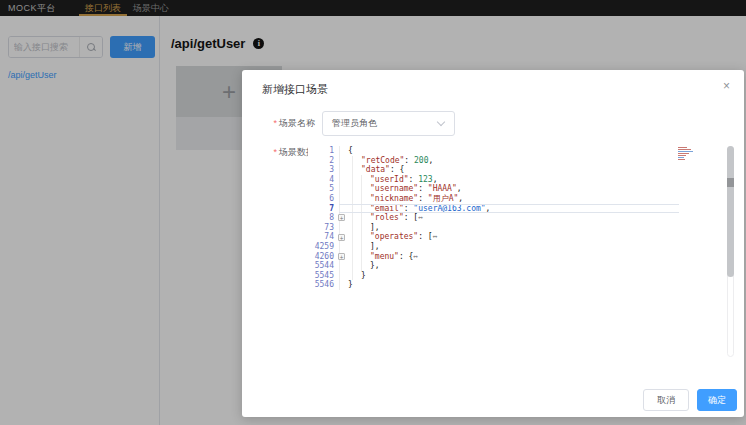  What do you see at coordinates (385, 124) in the screenshot?
I see `scene-name-value: 管理员角色` at bounding box center [385, 124].